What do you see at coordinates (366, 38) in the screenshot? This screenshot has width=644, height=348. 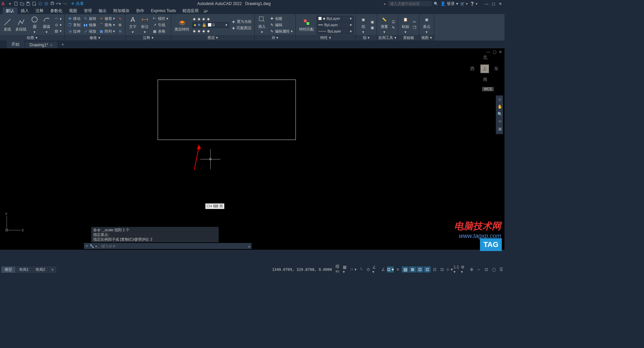 I see `panel-group-label: 组 ▾` at bounding box center [366, 38].